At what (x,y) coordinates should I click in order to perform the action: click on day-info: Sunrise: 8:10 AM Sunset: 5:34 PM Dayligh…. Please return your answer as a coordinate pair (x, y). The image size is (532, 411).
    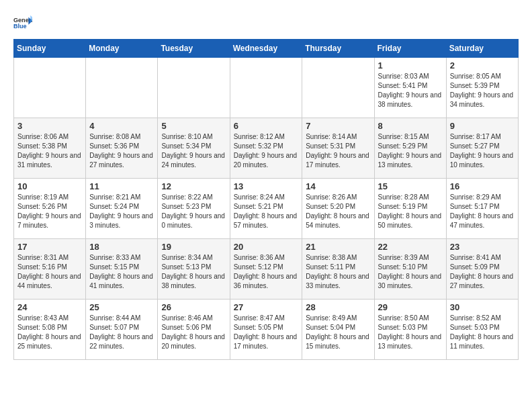
    Looking at the image, I should click on (193, 151).